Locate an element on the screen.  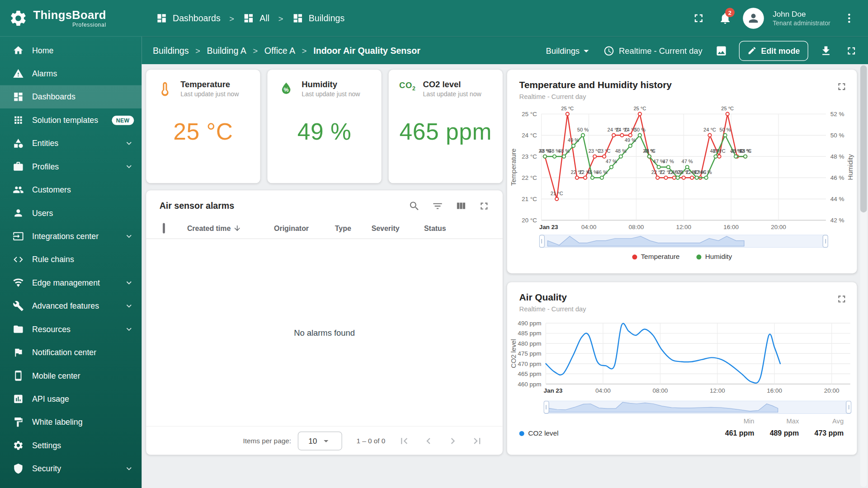
breadcrumb-label: Dashboards is located at coordinates (197, 18).